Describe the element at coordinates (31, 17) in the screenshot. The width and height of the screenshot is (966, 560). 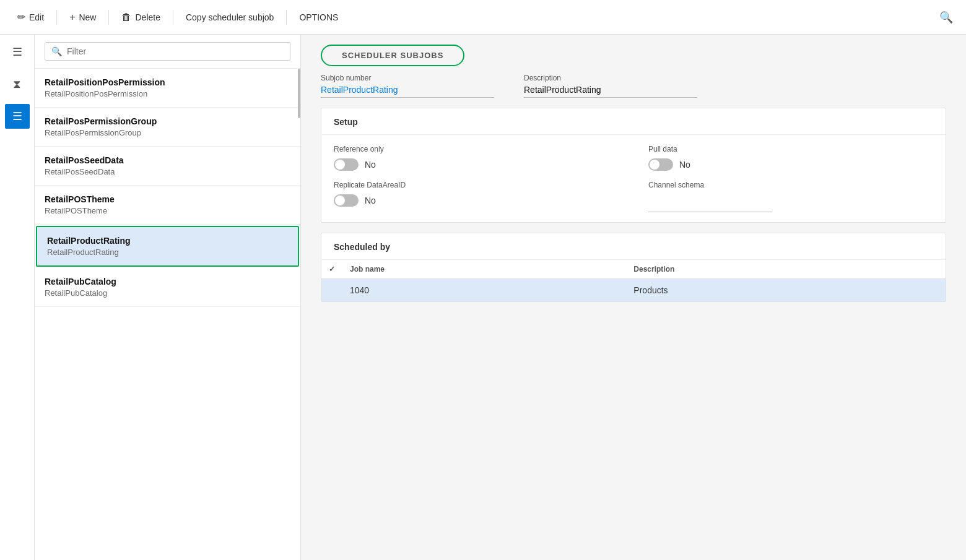
I see `edit-button: ✏ Edit` at that location.